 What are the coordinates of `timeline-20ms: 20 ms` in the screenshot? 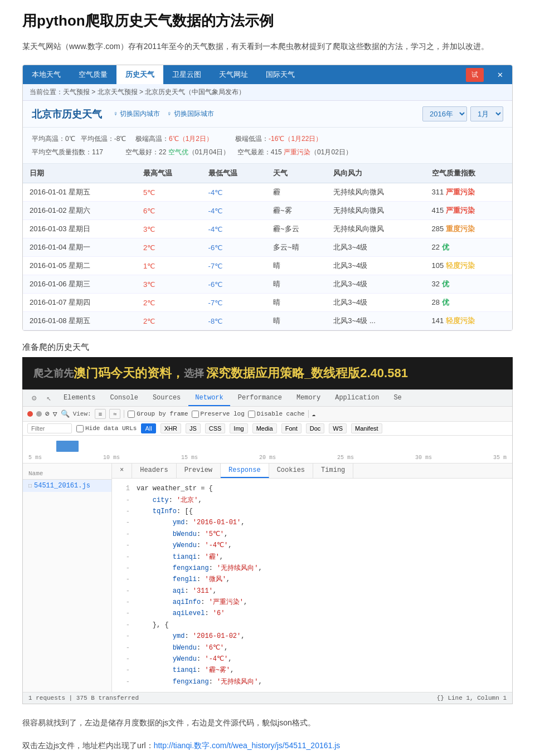 It's located at (268, 458).